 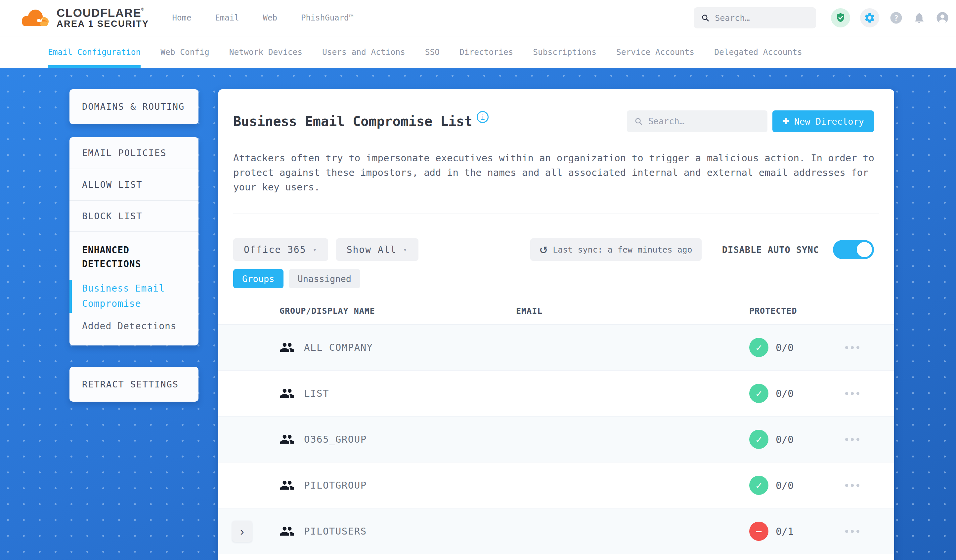 What do you see at coordinates (134, 107) in the screenshot?
I see `sidebar-item-domains-routing: DOMAINS & ROUTING` at bounding box center [134, 107].